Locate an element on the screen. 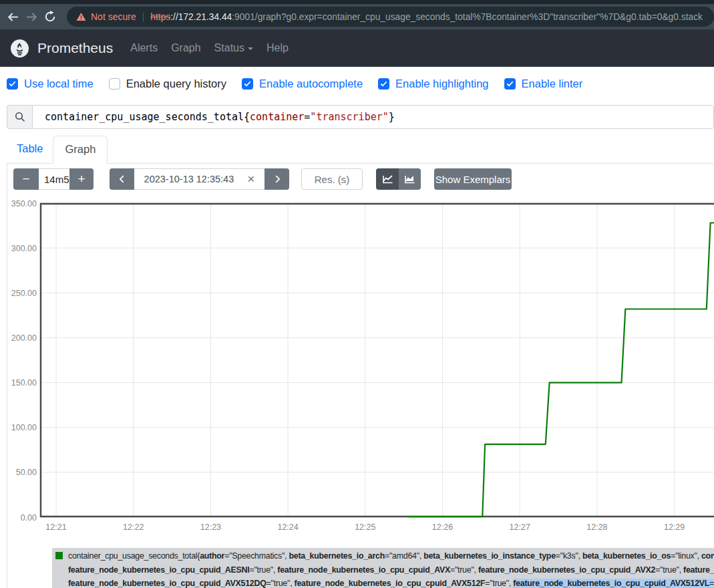 Image resolution: width=714 pixels, height=588 pixels. tab-table: Table is located at coordinates (29, 150).